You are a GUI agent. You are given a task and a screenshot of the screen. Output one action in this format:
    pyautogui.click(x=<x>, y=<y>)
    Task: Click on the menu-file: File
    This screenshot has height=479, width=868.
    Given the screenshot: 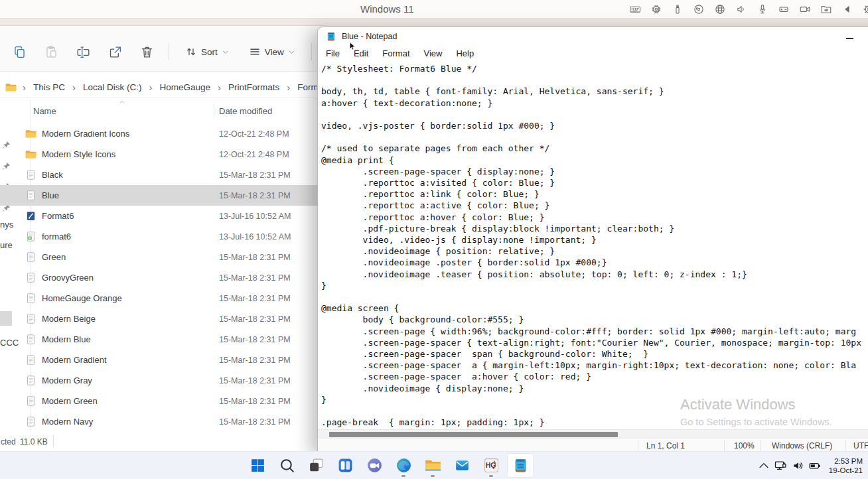 What is the action you would take?
    pyautogui.click(x=333, y=53)
    